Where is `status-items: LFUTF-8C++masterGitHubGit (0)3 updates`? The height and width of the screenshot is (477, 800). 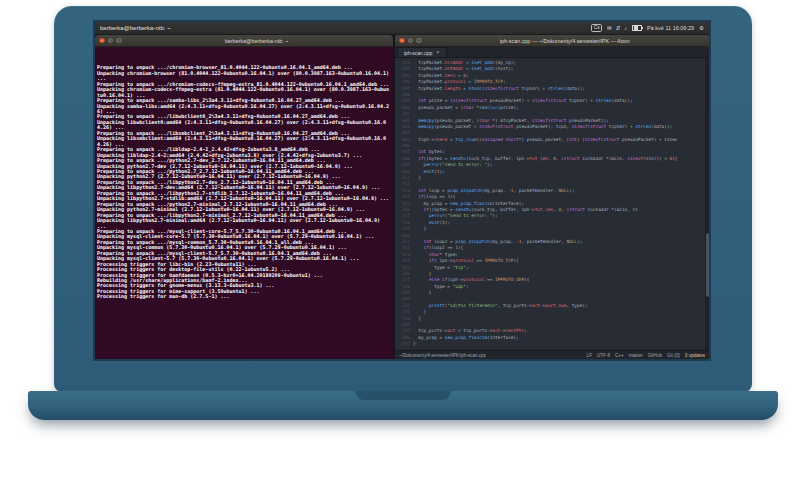
status-items: LFUTF-8C++masterGitHubGit (0)3 updates is located at coordinates (646, 356).